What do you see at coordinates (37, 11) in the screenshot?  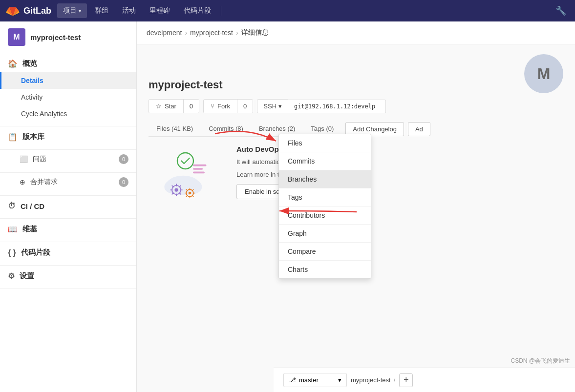 I see `brand-name: GitLab` at bounding box center [37, 11].